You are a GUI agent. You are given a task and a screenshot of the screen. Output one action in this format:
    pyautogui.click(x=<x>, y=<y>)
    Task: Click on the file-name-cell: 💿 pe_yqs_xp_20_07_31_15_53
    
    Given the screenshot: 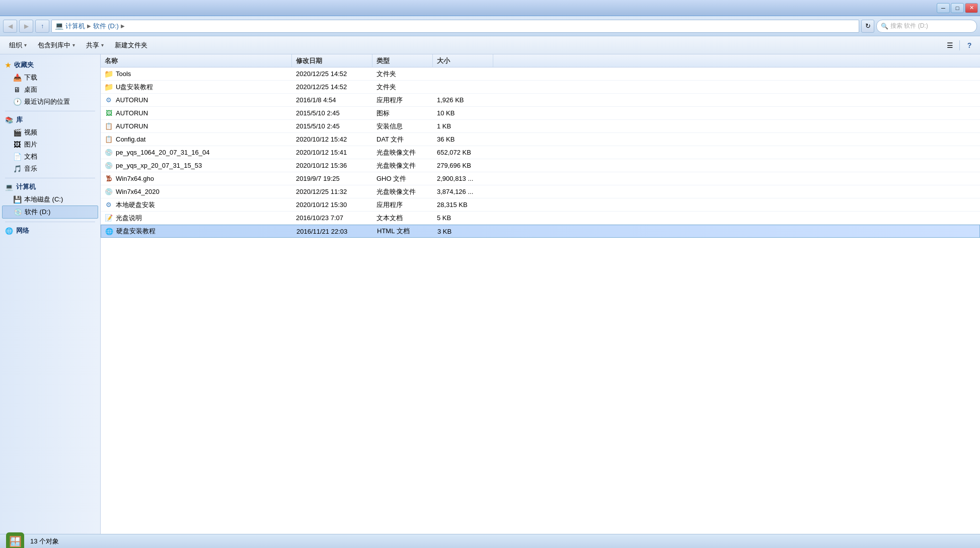 What is the action you would take?
    pyautogui.click(x=196, y=165)
    